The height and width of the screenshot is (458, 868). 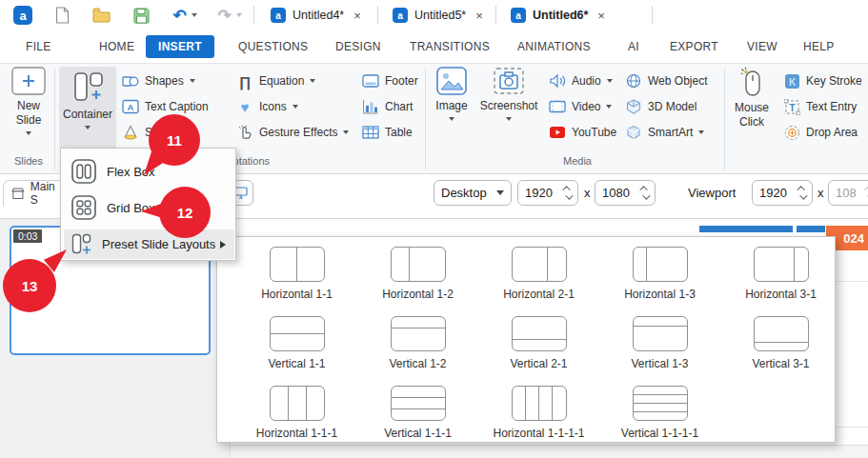 What do you see at coordinates (297, 280) in the screenshot?
I see `layout-item: Horizontal 1-1` at bounding box center [297, 280].